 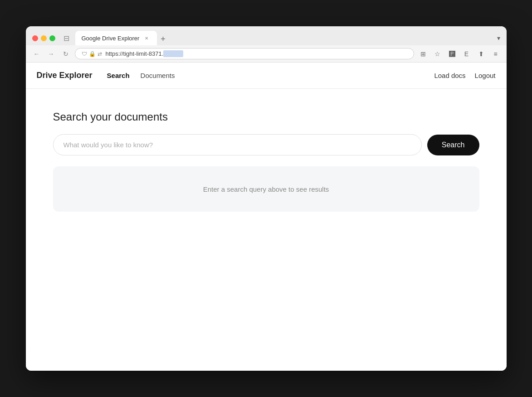 I want to click on app-nav: Drive Explorer Search Documents Load doc…, so click(x=266, y=76).